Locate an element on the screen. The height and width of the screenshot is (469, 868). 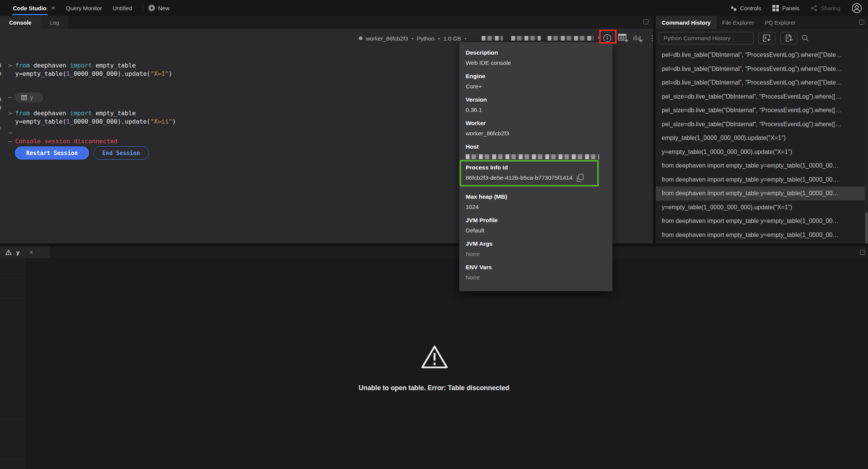
panels-menu-button: Panels is located at coordinates (786, 8).